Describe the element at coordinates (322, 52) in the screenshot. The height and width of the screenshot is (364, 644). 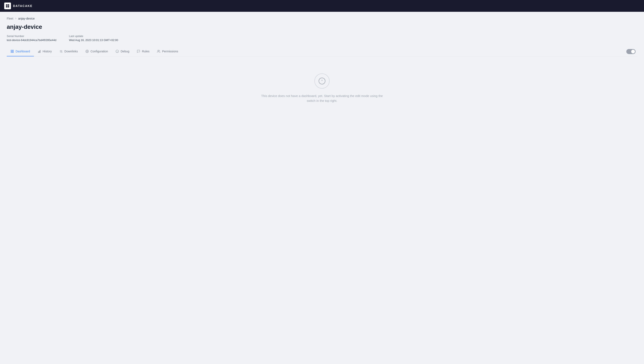
I see `tabs-container: Dashboard History` at that location.